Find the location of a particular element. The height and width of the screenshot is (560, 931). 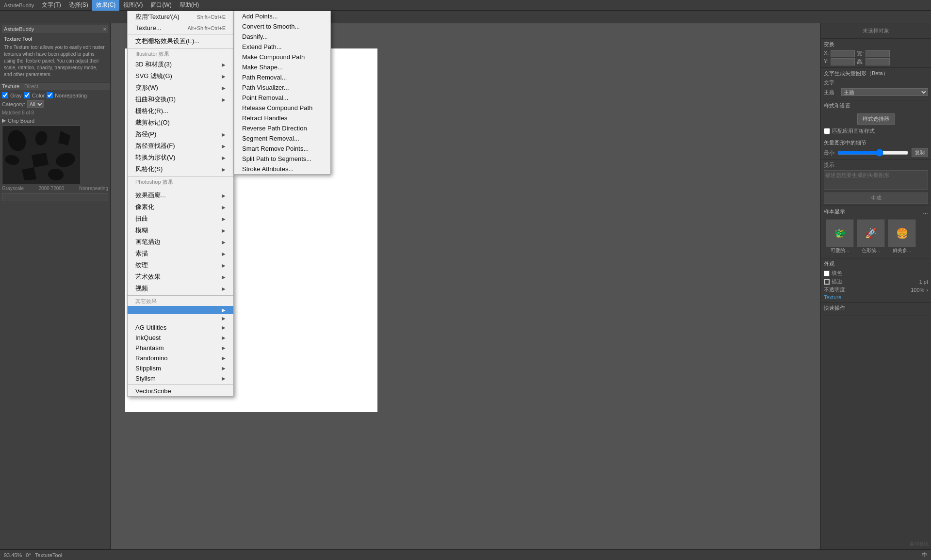

split-path-item: Split Path to Segments... is located at coordinates (282, 159).